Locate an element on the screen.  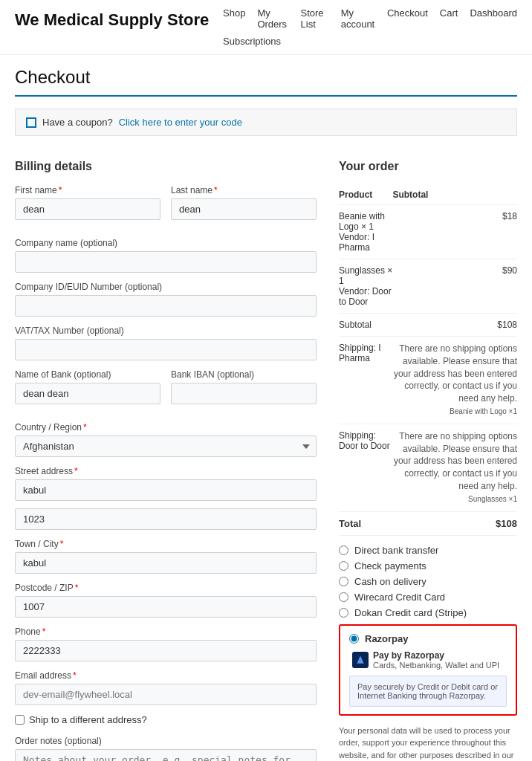
city-input is located at coordinates (166, 563).